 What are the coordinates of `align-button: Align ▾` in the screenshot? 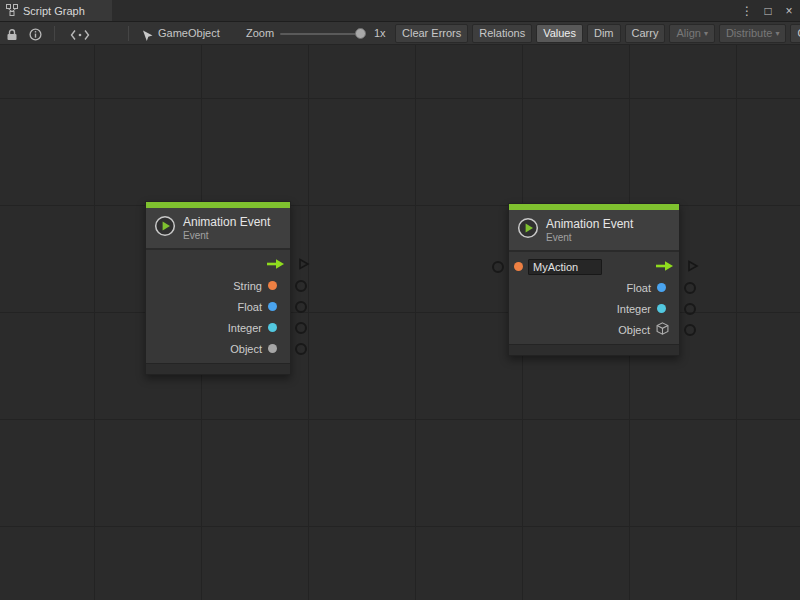 It's located at (692, 34).